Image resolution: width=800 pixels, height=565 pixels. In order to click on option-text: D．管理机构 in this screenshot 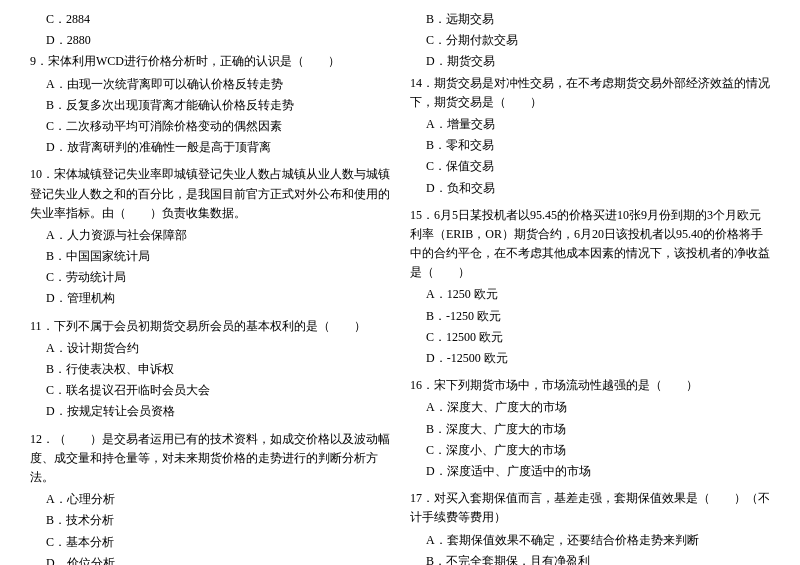, I will do `click(80, 298)`.